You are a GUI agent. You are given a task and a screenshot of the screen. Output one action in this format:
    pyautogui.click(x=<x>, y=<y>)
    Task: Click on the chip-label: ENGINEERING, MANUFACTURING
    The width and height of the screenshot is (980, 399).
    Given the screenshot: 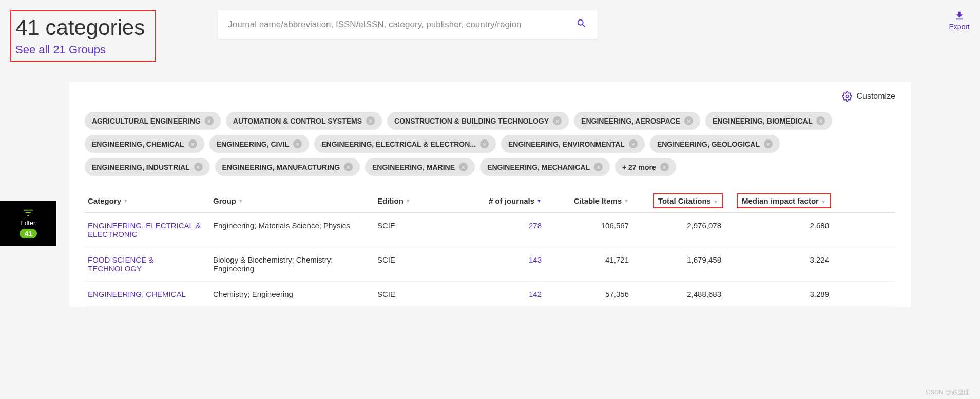 What is the action you would take?
    pyautogui.click(x=281, y=167)
    